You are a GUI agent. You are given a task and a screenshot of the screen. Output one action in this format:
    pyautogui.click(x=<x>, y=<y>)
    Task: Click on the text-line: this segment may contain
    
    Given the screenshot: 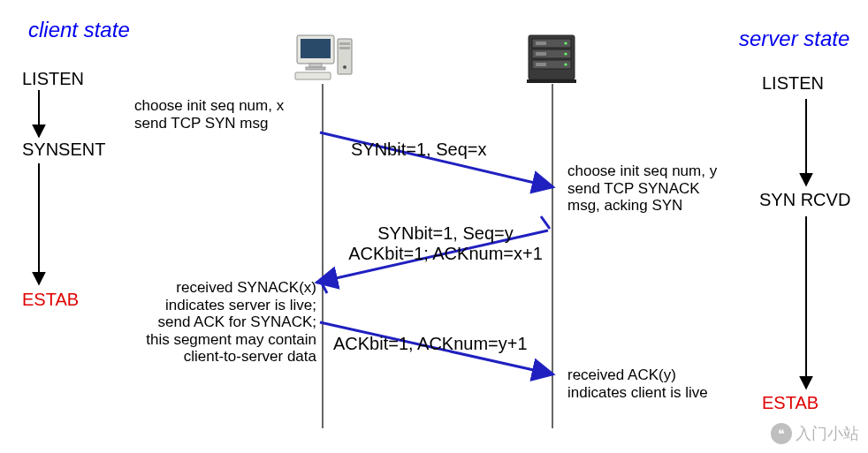 What is the action you would take?
    pyautogui.click(x=232, y=339)
    